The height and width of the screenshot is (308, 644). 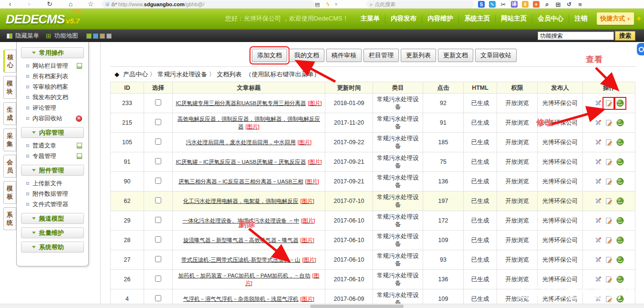 What do you see at coordinates (249, 240) in the screenshot?
I see `doc-title-link: 旋流曝气器－新型曝气器－高效曝气器－曝气器[图片]` at bounding box center [249, 240].